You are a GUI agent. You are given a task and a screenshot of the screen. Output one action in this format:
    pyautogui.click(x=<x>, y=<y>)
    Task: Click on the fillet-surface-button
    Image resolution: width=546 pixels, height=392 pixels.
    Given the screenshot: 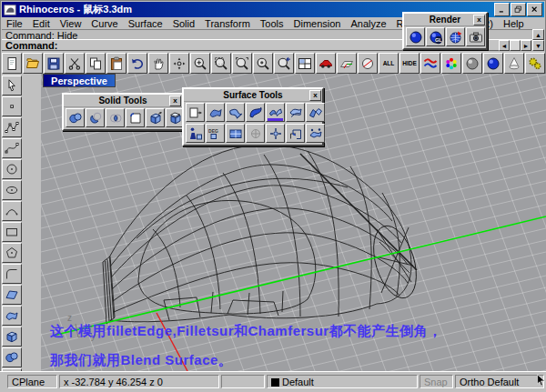 What is the action you would take?
    pyautogui.click(x=215, y=113)
    